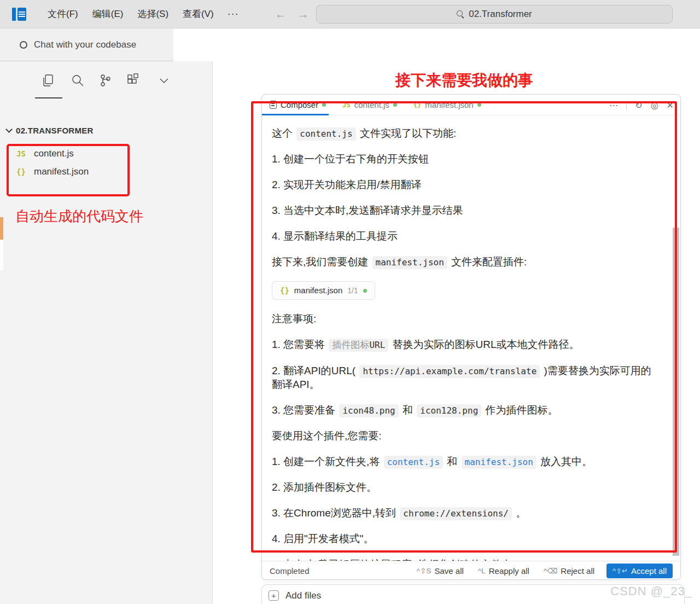  Describe the element at coordinates (640, 571) in the screenshot. I see `accept-all-button: ^⇧↵ Accept all` at that location.